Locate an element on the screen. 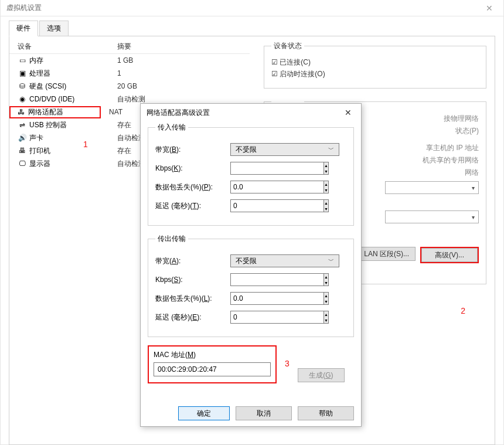 The image size is (504, 445). adv-button-row: 确定 取消 帮助 is located at coordinates (266, 413).